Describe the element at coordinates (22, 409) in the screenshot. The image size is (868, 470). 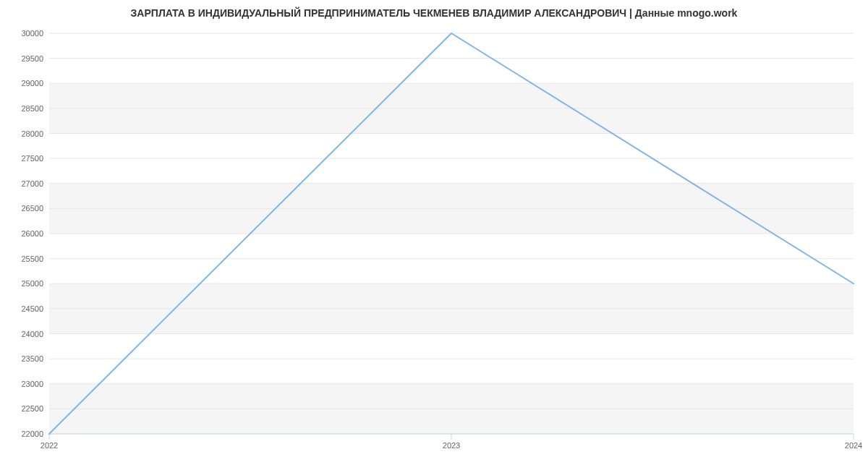
I see `y-tick-label: 22500` at that location.